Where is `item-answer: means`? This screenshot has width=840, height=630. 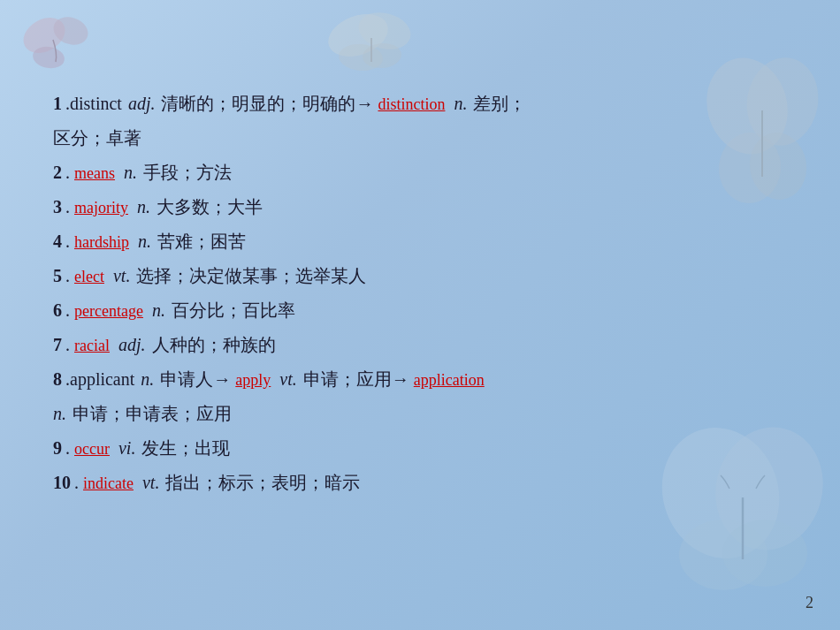 item-answer: means is located at coordinates (95, 174).